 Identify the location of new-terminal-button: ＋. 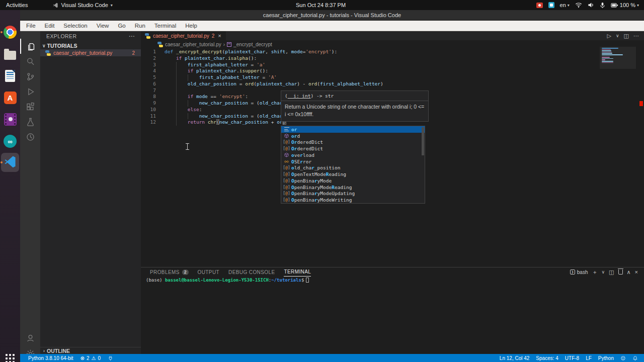
(595, 273).